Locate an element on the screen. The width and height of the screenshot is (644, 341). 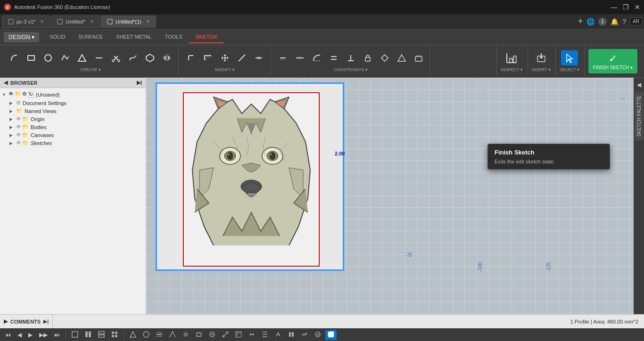
modify-label: MODIFY ▾ is located at coordinates (225, 70).